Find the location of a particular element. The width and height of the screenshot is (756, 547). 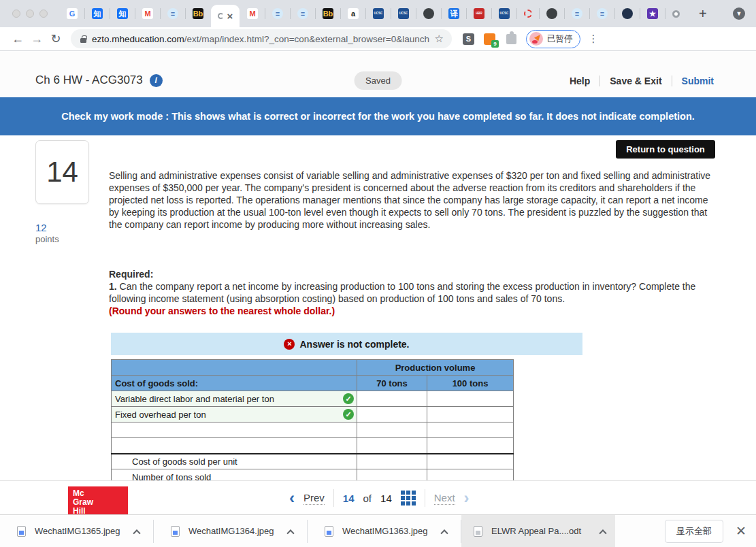

download-filename: ELWR Appeal Pa....odt is located at coordinates (536, 531).